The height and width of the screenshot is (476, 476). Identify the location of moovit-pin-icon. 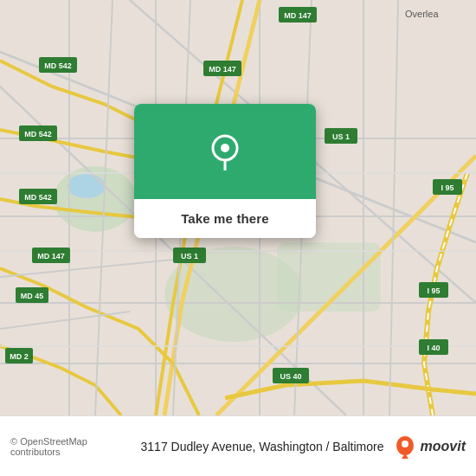
(405, 447).